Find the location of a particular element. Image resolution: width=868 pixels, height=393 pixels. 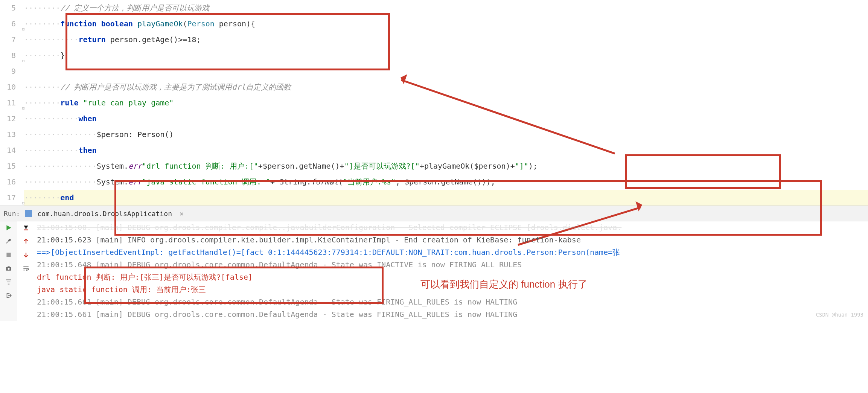

line-17: ⊟········end is located at coordinates (446, 198).